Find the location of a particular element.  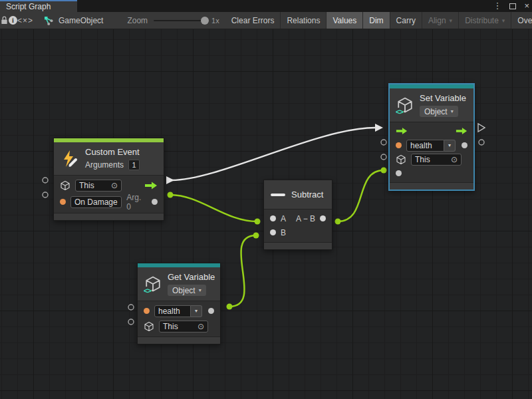

carry-toggle: Carry is located at coordinates (406, 20).